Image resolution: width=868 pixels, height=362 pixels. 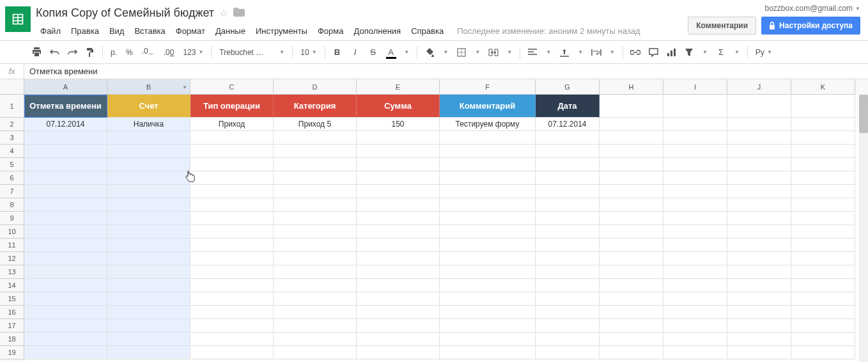 I want to click on row-header-13: 13, so click(x=12, y=272).